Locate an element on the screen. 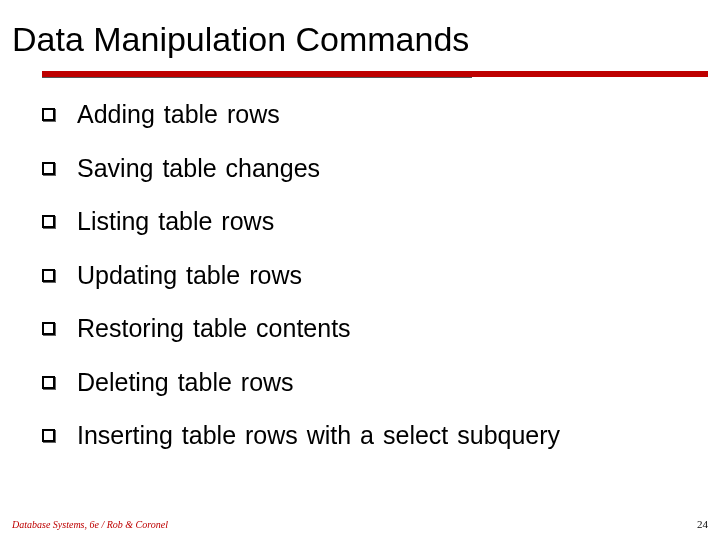 The width and height of the screenshot is (720, 540). footer-page-number: 24 is located at coordinates (702, 524).